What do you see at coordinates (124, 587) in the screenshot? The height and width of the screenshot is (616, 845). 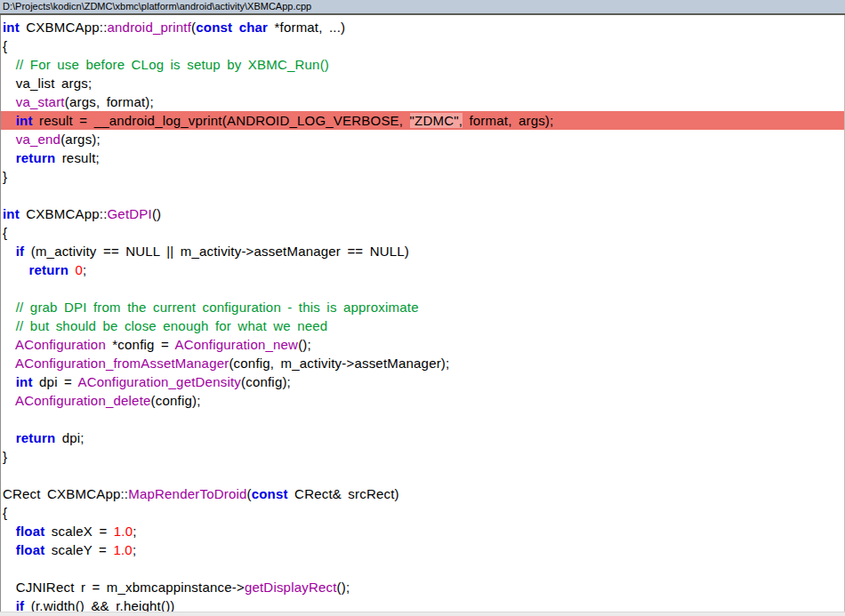 I see `code-token: CJNIRect r = m_xbmcappinstance->` at bounding box center [124, 587].